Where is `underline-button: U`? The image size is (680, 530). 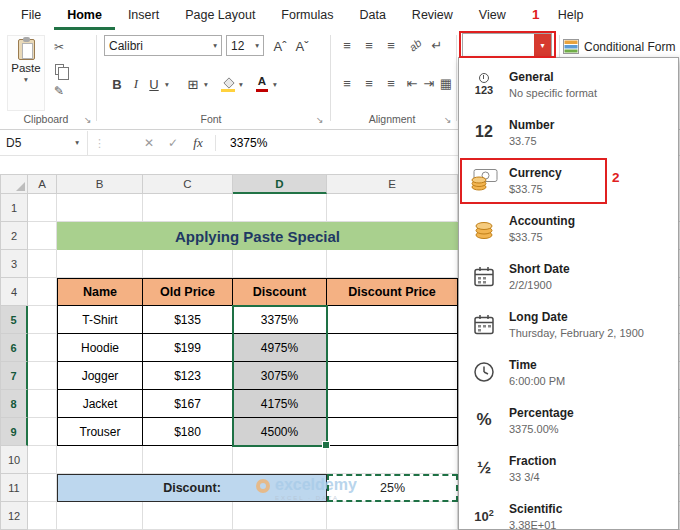
underline-button: U is located at coordinates (154, 84).